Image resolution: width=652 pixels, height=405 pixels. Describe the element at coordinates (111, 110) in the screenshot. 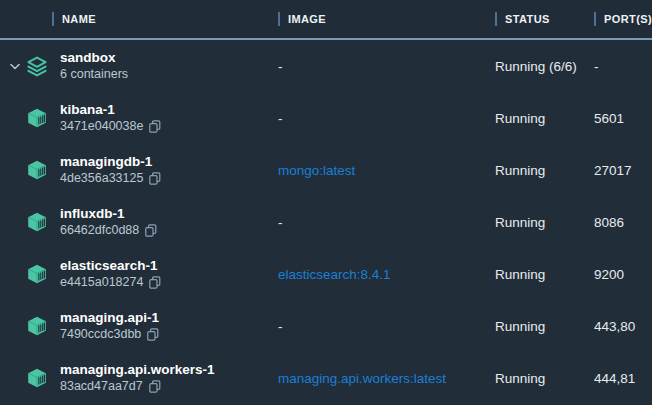

I see `container-name: kibana-1` at that location.